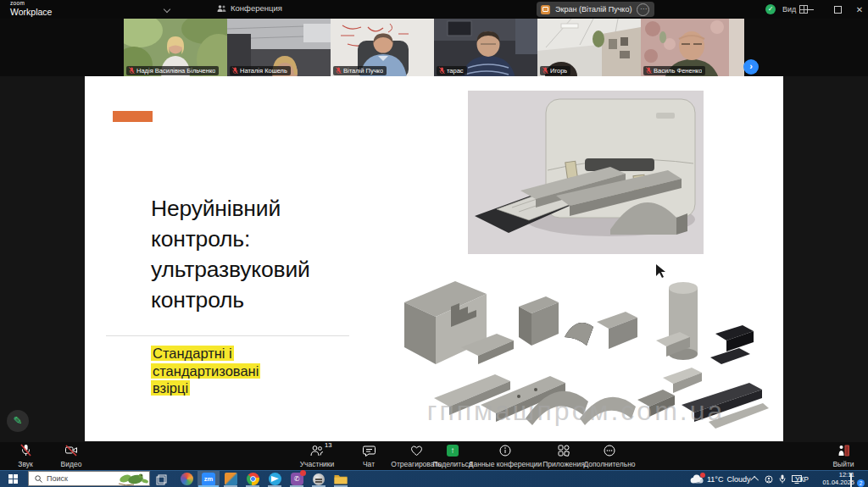 This screenshot has width=868, height=487. I want to click on taskbar-search-box: Поиск, so click(89, 479).